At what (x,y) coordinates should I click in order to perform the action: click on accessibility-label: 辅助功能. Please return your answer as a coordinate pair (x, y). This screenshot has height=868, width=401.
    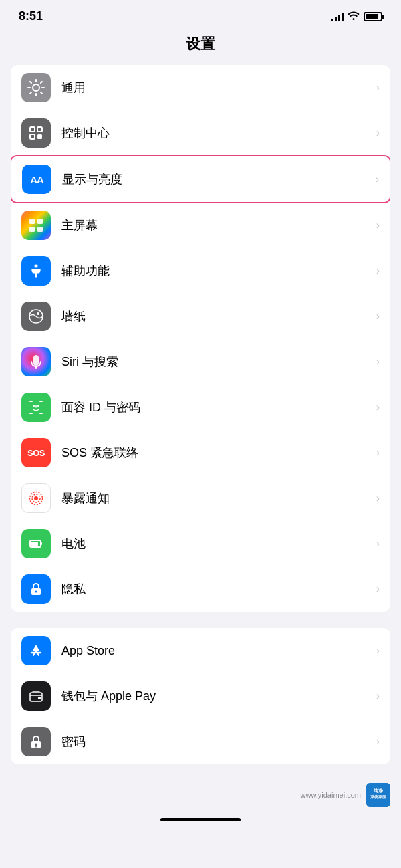
    Looking at the image, I should click on (219, 271).